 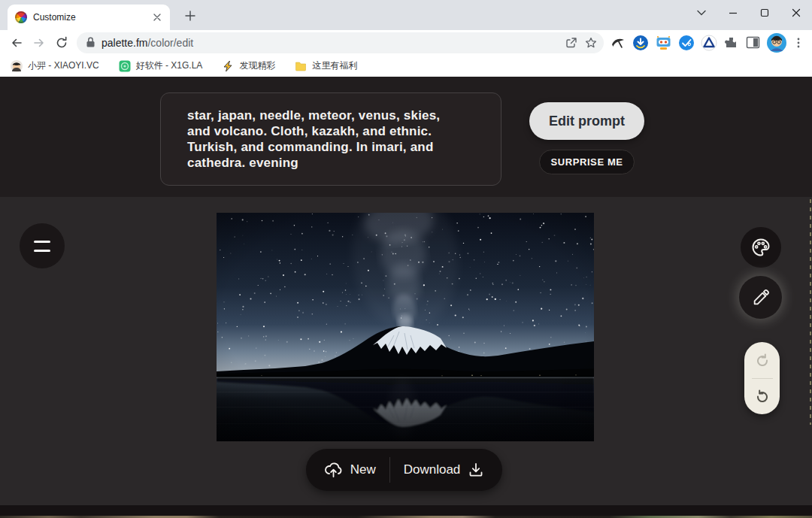 I want to click on x1g-bookmark-icon, so click(x=125, y=66).